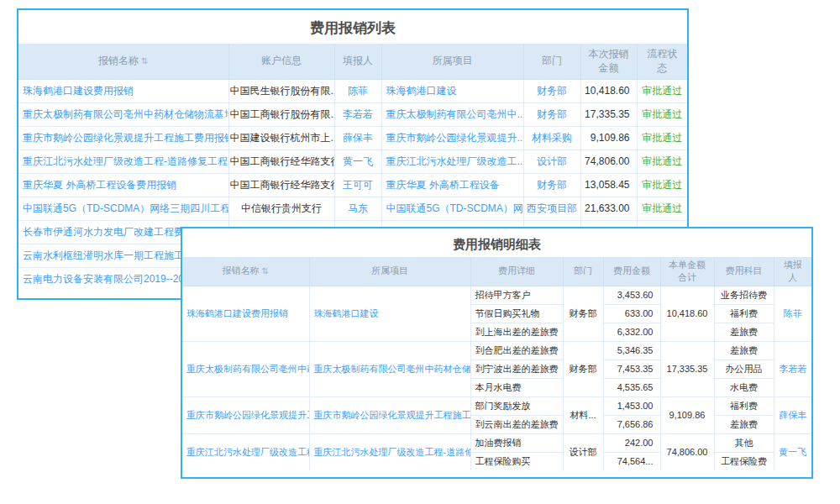 Image resolution: width=840 pixels, height=504 pixels. I want to click on amount-value: 10,418.60, so click(608, 91).